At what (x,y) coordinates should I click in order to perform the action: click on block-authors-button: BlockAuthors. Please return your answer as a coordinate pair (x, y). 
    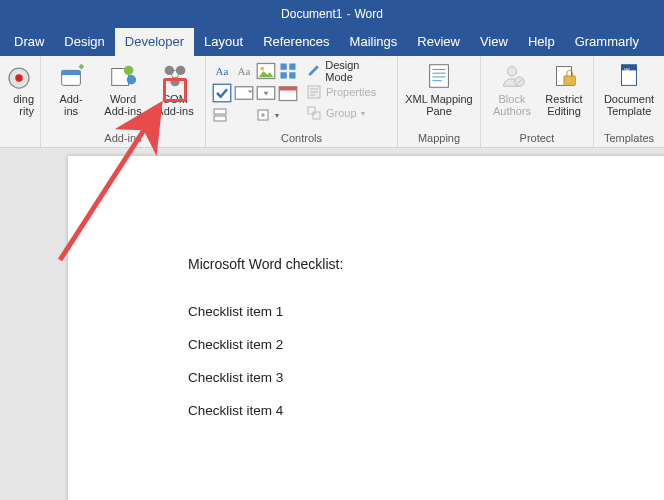
    Looking at the image, I should click on (512, 88).